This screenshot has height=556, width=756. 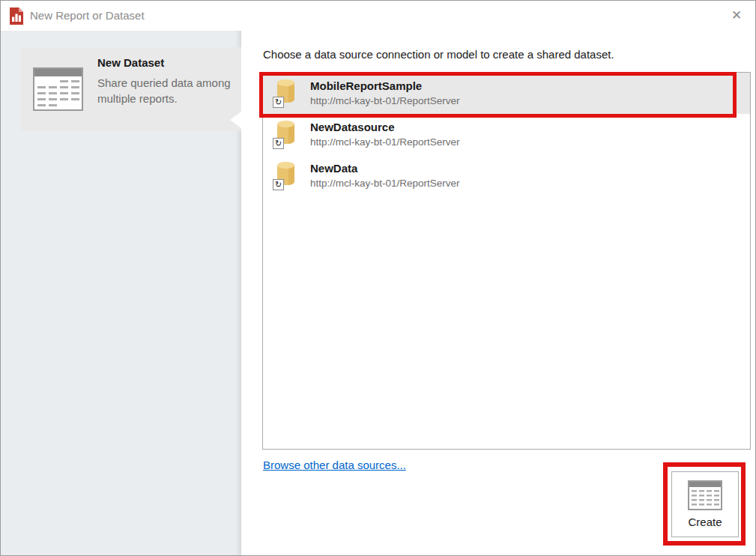 I want to click on data-source-name: MobileReportSample, so click(x=385, y=86).